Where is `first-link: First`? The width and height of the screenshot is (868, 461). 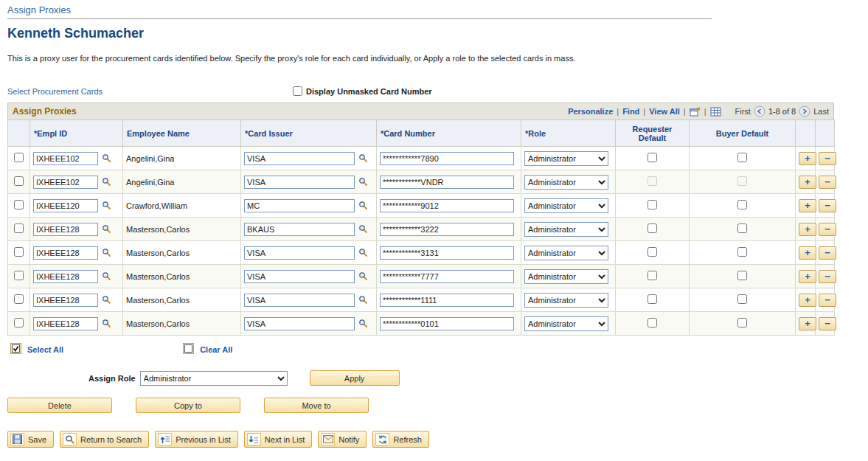 first-link: First is located at coordinates (743, 111).